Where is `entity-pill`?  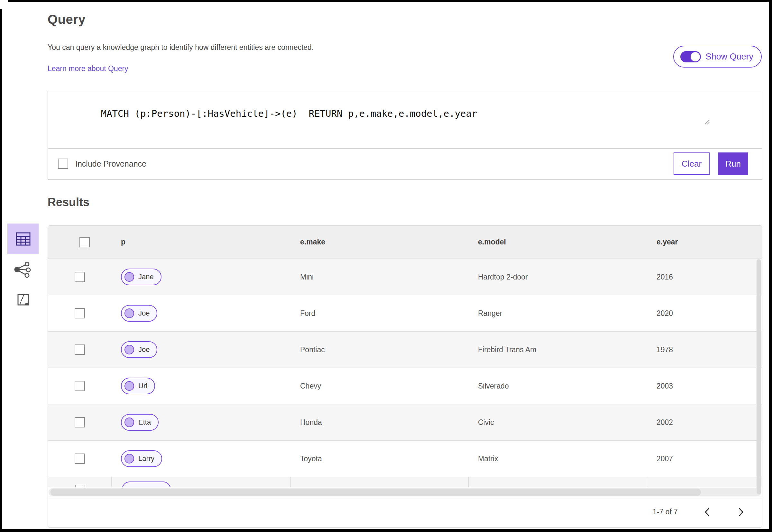 entity-pill is located at coordinates (146, 485).